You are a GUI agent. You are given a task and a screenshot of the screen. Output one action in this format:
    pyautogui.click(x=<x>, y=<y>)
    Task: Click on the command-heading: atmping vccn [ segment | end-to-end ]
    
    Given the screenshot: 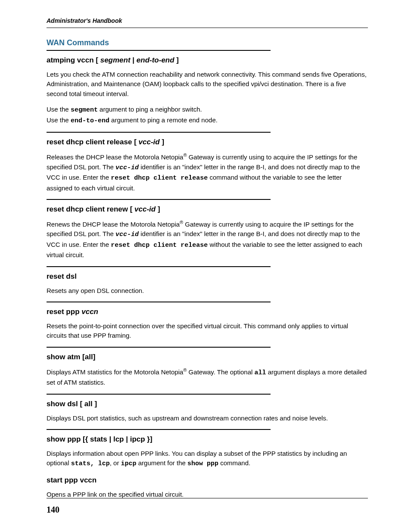 What is the action you would take?
    pyautogui.click(x=207, y=60)
    